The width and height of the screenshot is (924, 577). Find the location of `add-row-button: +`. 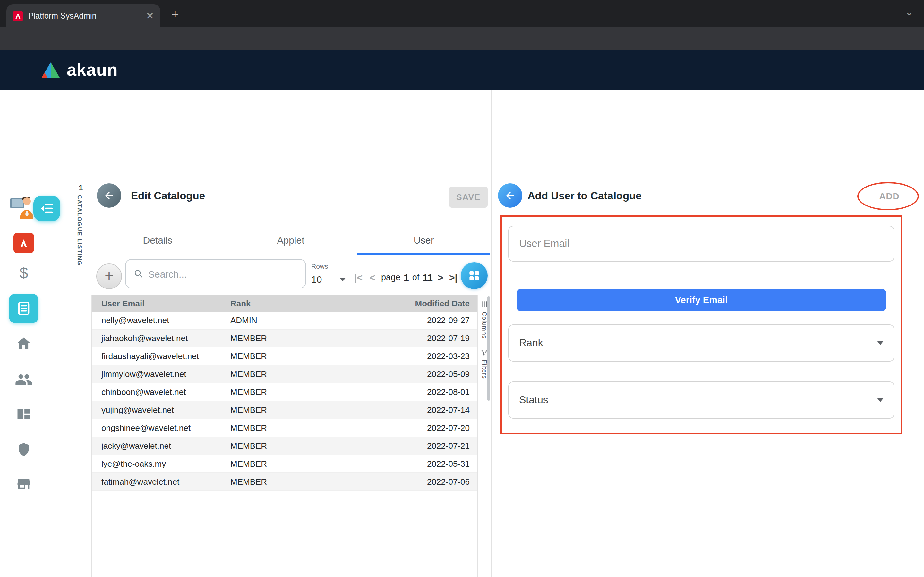

add-row-button: + is located at coordinates (109, 276).